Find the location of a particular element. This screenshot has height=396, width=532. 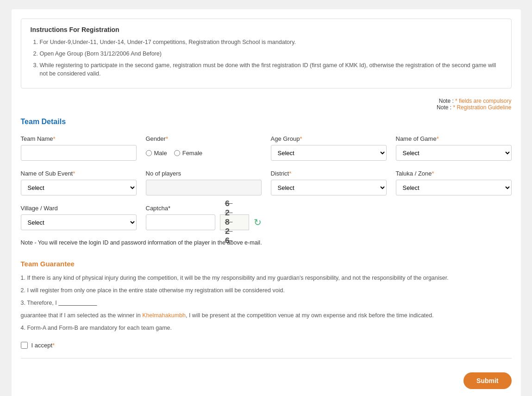

sub-event-group: Name of Sub Event* Select is located at coordinates (79, 182).